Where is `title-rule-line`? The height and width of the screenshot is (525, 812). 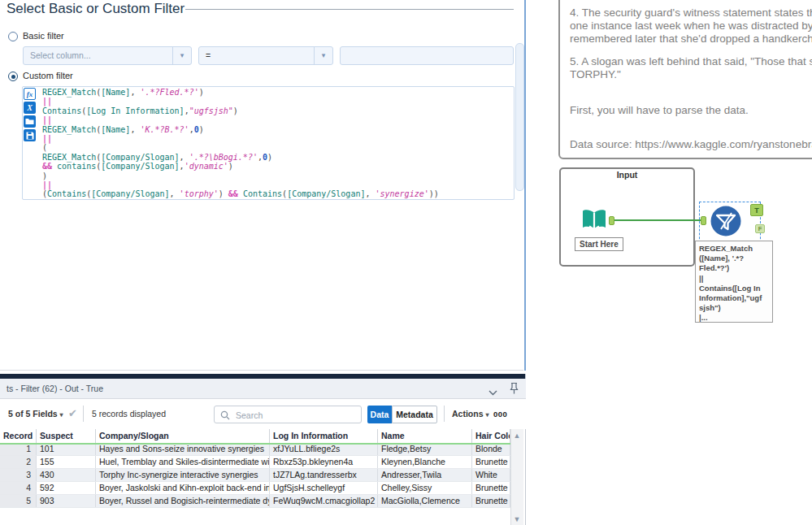 title-rule-line is located at coordinates (350, 10).